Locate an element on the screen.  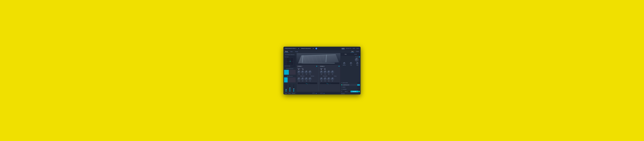
delay-button: DELAY is located at coordinates (346, 92).